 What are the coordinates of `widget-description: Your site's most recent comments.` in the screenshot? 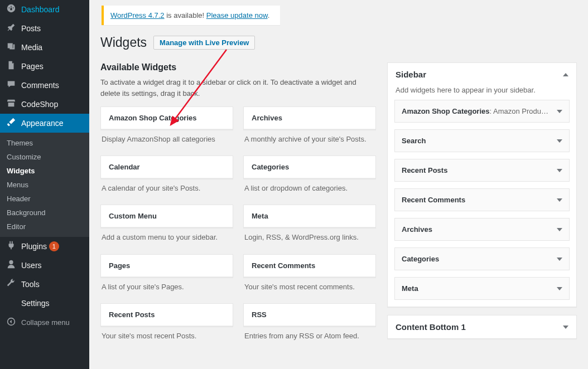 It's located at (310, 288).